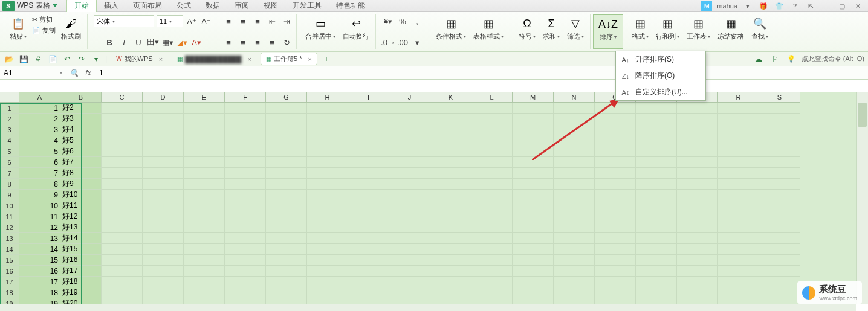 The image size is (868, 311). Describe the element at coordinates (608, 31) in the screenshot. I see `sort-button: A↓Z排序▾` at that location.